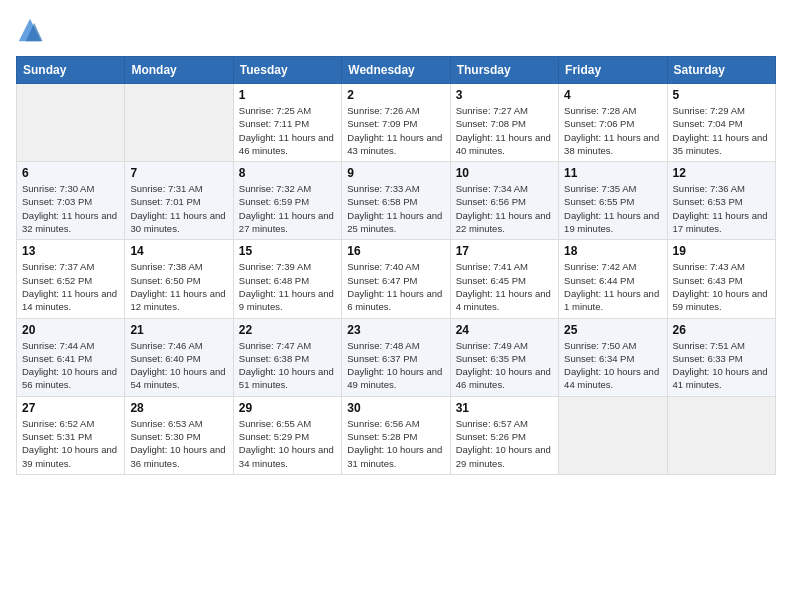  Describe the element at coordinates (612, 130) in the screenshot. I see `day-info: Sunrise: 7:28 AM Sunset: 7:06 PM Dayligh…` at that location.